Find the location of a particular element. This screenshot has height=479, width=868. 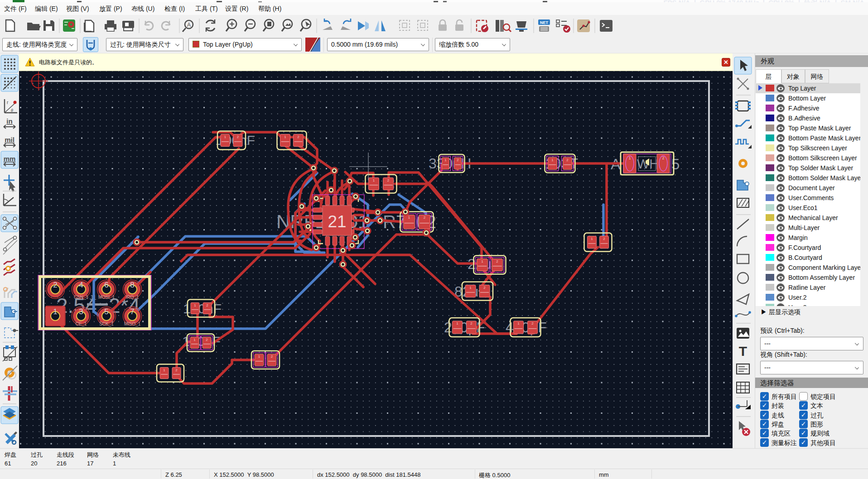

svg-text: 100nF is located at coordinates (202, 309).